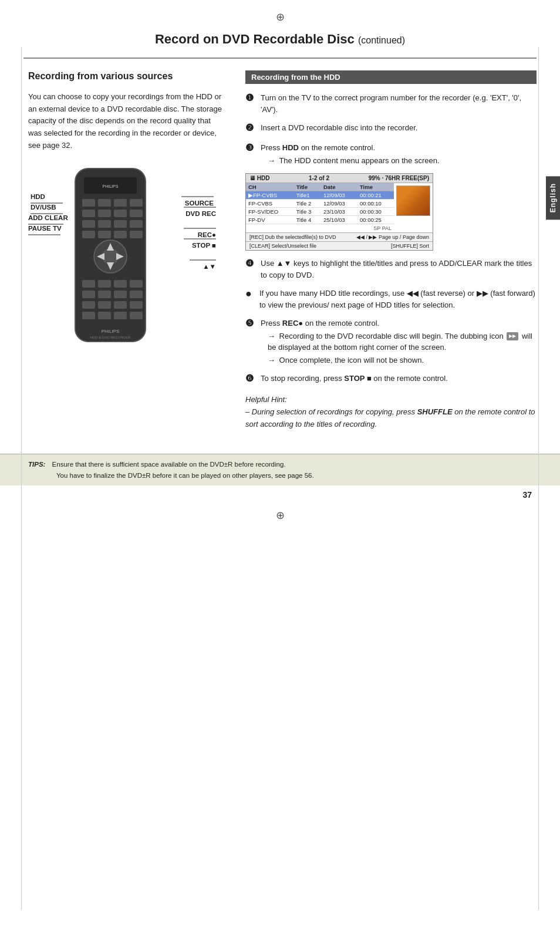  I want to click on top-crosshair: ⊕, so click(280, 14).